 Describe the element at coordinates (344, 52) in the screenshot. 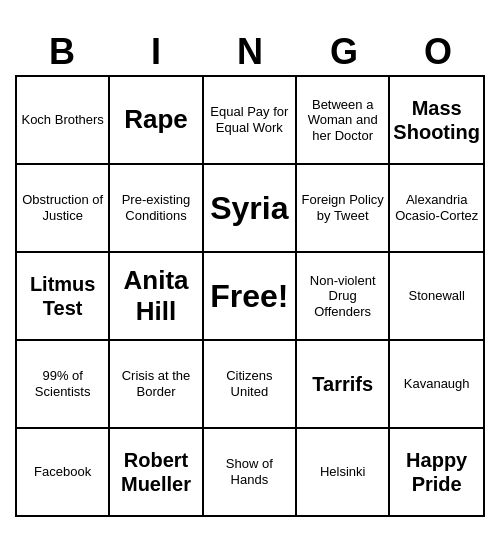

I see `letter-g: G` at that location.